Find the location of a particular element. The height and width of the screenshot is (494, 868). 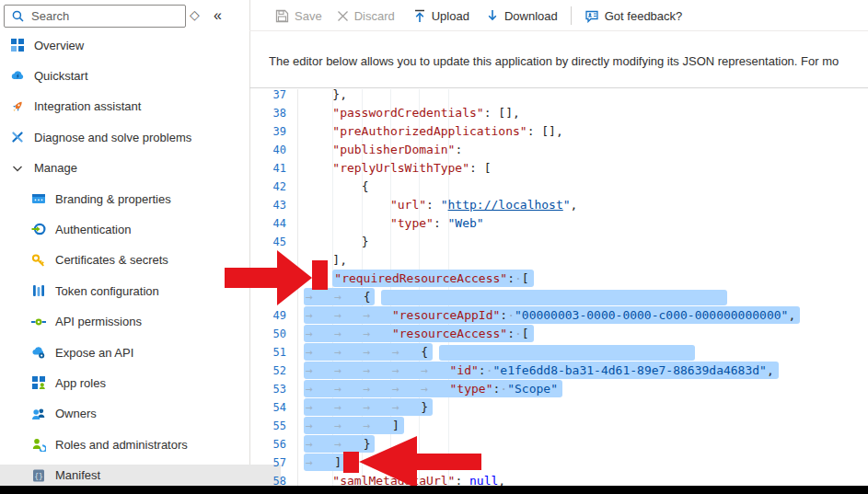

editor-line: 50→ → → "resourceAccess":·[ is located at coordinates (559, 334).